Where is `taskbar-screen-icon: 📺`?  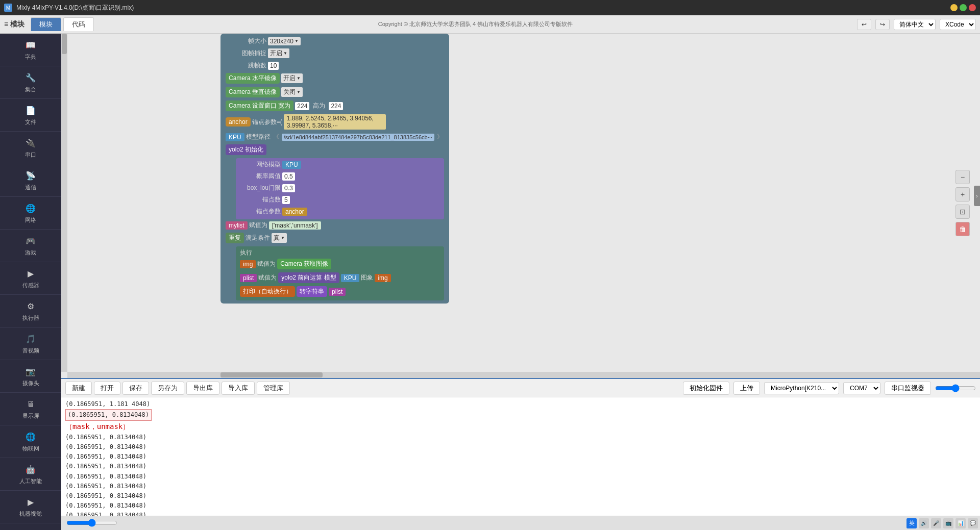 taskbar-screen-icon: 📺 is located at coordinates (948, 523).